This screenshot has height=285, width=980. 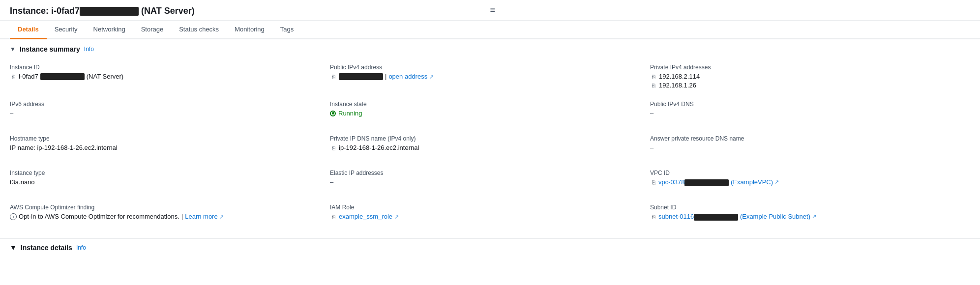 I want to click on label-iam-role: IAM Role, so click(x=487, y=207).